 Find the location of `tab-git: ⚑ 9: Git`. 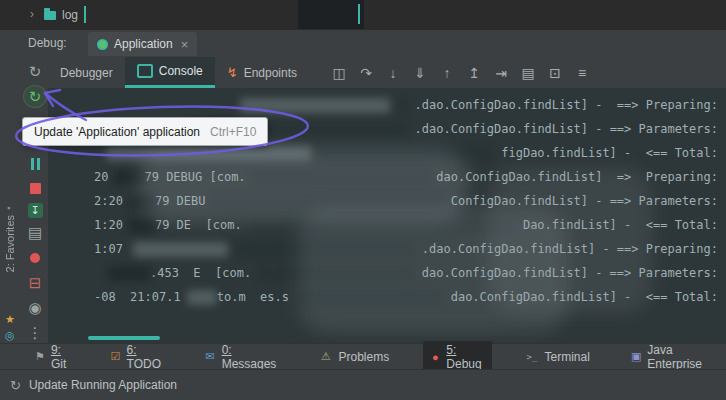

tab-git: ⚑ 9: Git is located at coordinates (52, 357).